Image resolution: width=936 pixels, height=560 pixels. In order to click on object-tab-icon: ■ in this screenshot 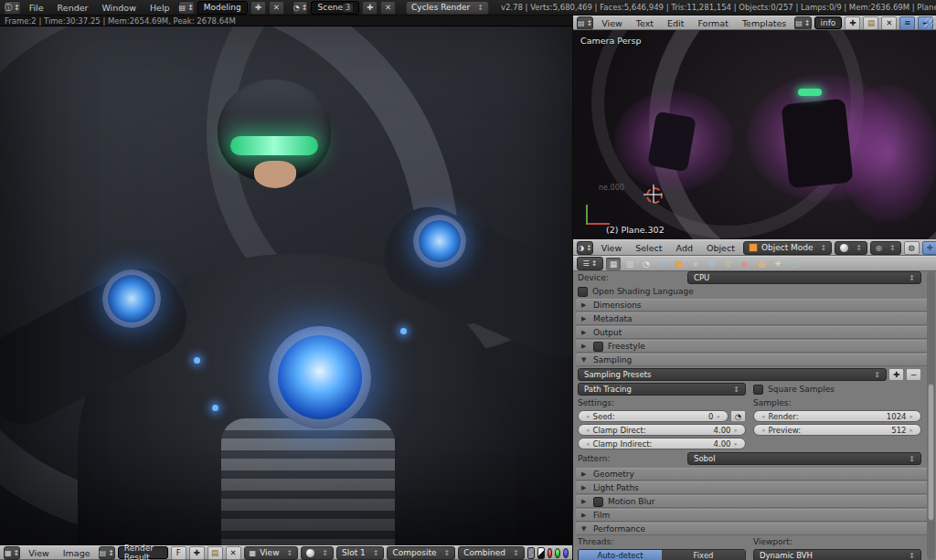, I will do `click(679, 264)`.